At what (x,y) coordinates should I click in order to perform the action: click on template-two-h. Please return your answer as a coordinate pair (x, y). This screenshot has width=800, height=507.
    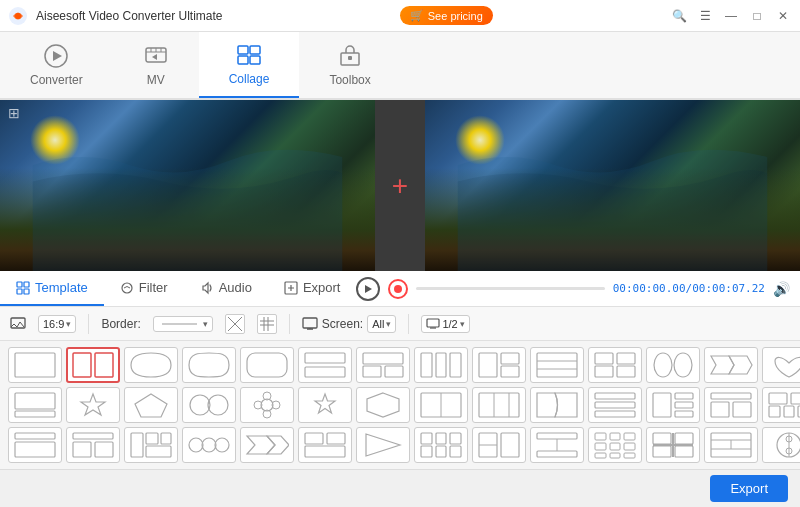
    Looking at the image, I should click on (325, 365).